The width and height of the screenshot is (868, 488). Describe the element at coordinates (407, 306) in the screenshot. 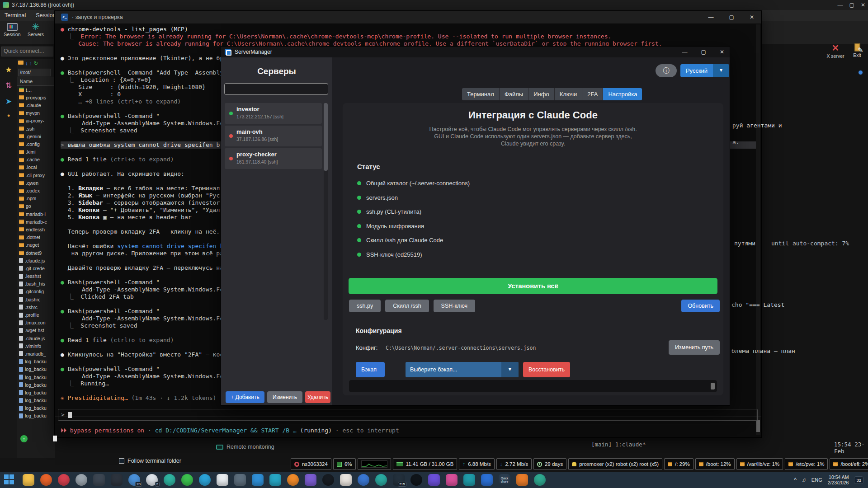

I see `chip-скилл /ssh: Скилл /ssh` at that location.